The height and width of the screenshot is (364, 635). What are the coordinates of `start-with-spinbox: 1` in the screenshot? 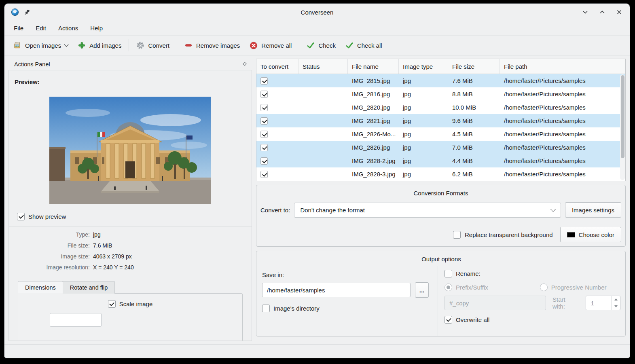 It's located at (603, 303).